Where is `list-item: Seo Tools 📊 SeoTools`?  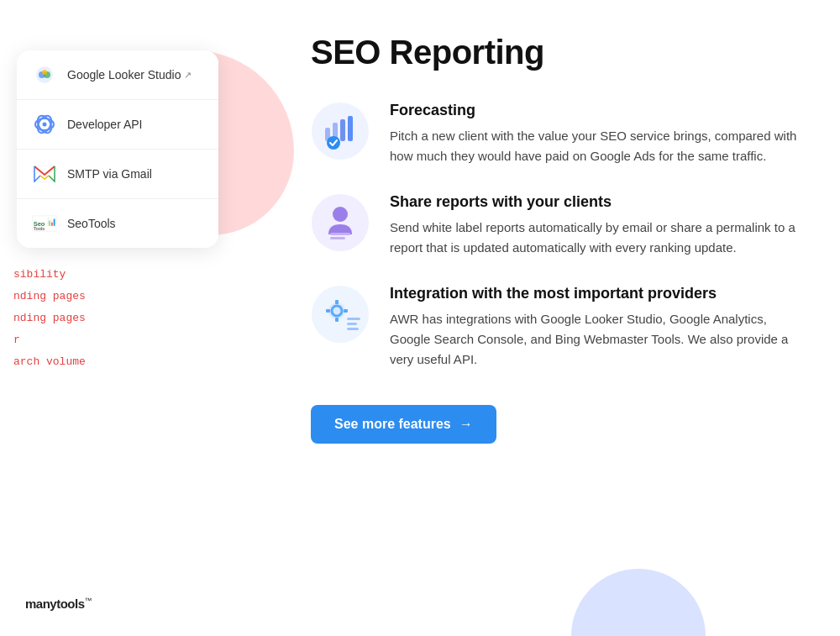
list-item: Seo Tools 📊 SeoTools is located at coordinates (118, 223).